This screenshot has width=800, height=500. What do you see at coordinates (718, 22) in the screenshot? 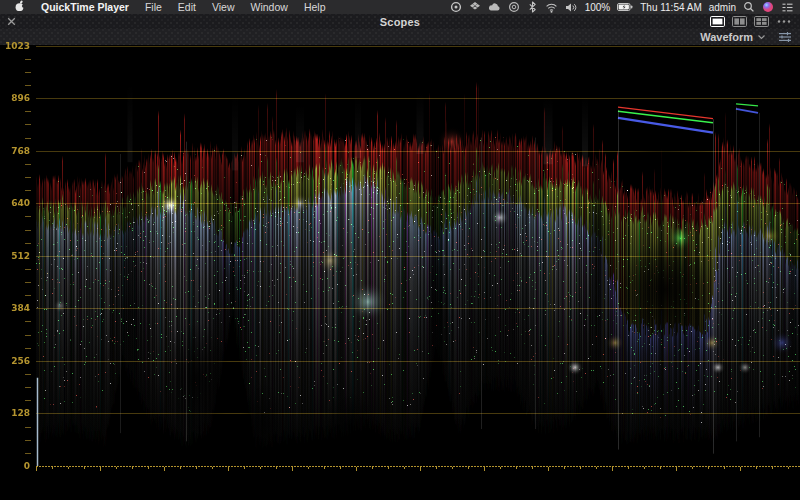
I see `layout-single-button` at bounding box center [718, 22].